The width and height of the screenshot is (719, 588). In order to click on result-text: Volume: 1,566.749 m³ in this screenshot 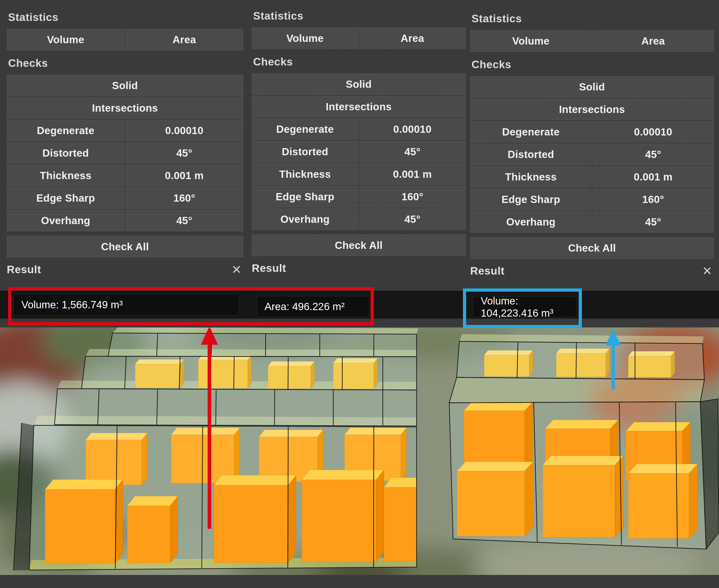, I will do `click(72, 305)`.